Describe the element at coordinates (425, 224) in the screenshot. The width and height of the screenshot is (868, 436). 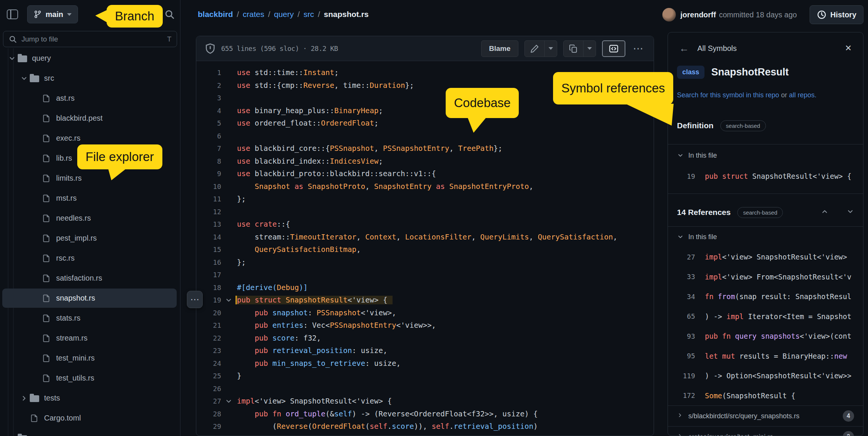
I see `code-line: 13use crate::{` at that location.